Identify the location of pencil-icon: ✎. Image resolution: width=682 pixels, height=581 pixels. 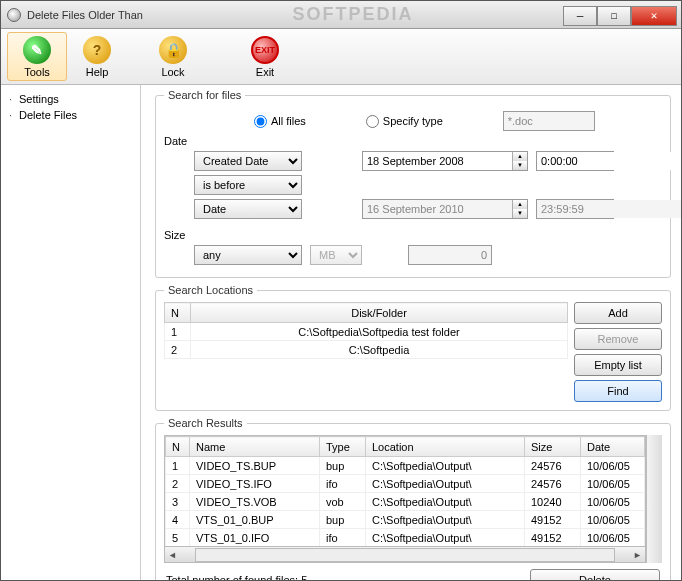
(37, 50).